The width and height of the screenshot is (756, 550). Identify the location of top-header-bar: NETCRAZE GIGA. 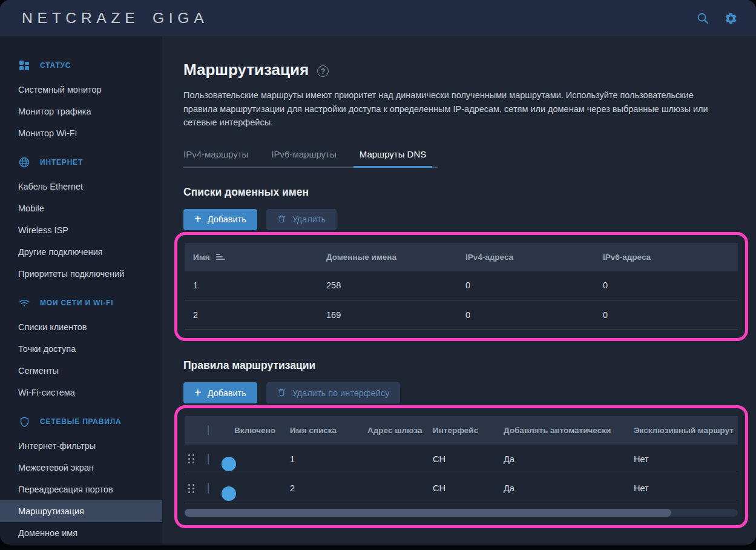
(378, 18).